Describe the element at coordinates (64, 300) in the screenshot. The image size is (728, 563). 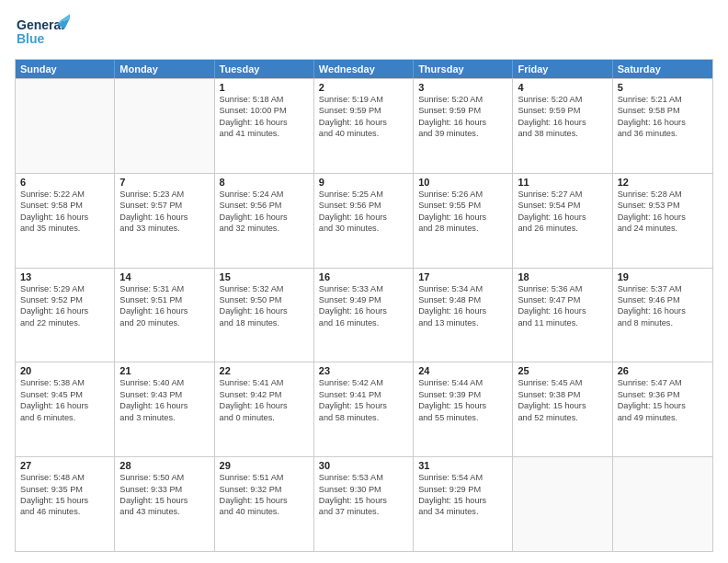
I see `cell-info-line: Sunset: 9:52 PM` at that location.